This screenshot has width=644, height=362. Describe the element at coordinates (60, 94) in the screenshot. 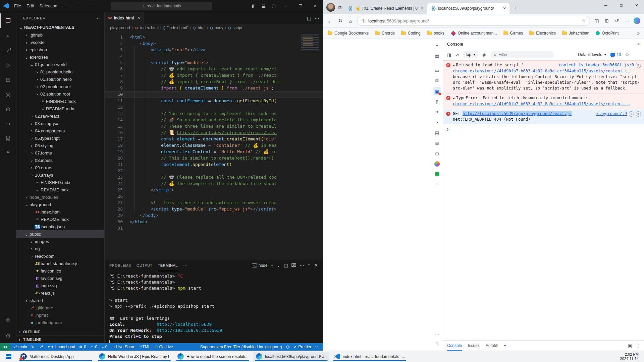

I see `tree-item-02.solution.root: ›02.solution.root` at that location.